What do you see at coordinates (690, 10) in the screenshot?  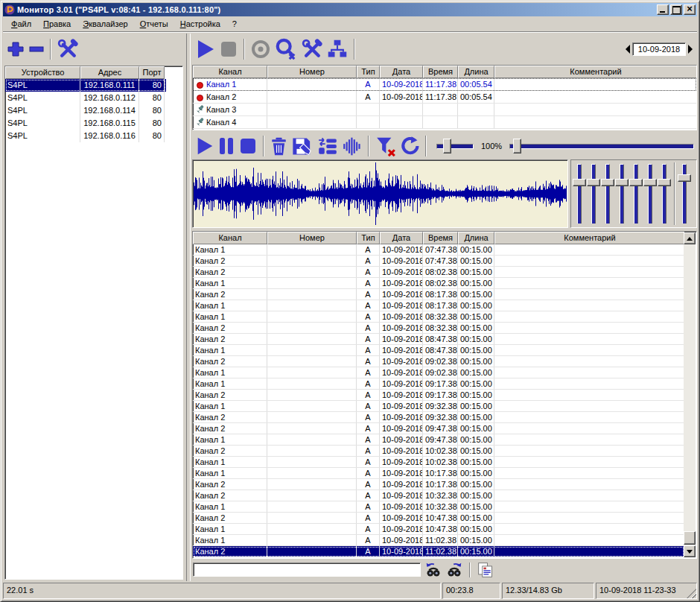 I see `close-button` at bounding box center [690, 10].